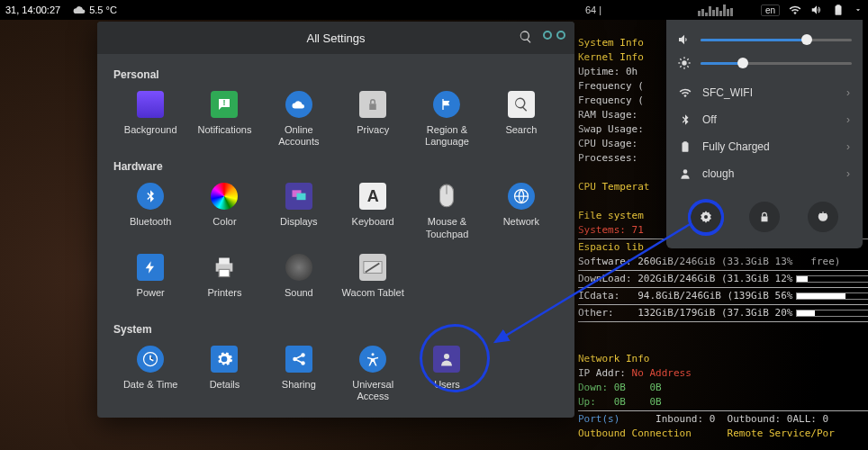 The height and width of the screenshot is (450, 868). What do you see at coordinates (299, 373) in the screenshot?
I see `tile-sharing: Sharing` at bounding box center [299, 373].